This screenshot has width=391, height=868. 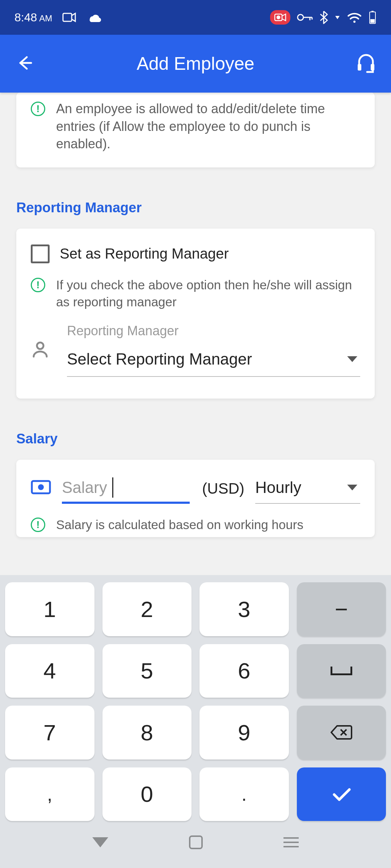 What do you see at coordinates (100, 842) in the screenshot?
I see `nav-back-button` at bounding box center [100, 842].